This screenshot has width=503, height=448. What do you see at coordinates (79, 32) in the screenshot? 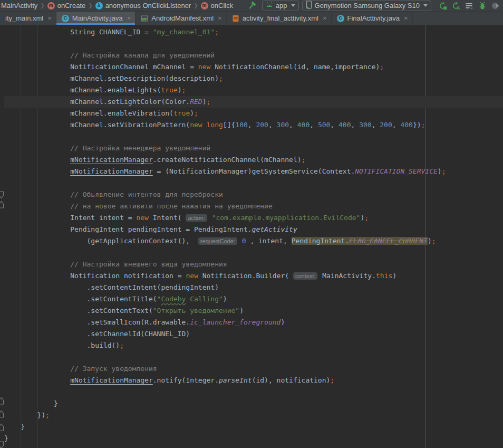
I see `code-token: String CHANNEL_ID =` at bounding box center [79, 32].